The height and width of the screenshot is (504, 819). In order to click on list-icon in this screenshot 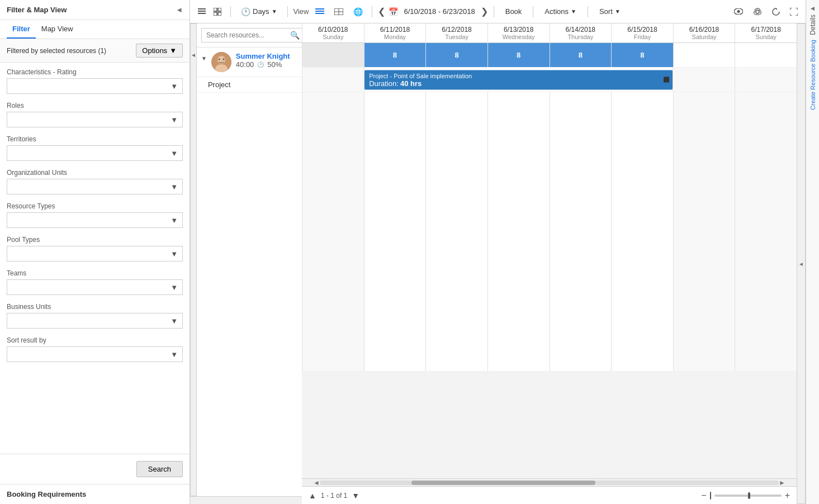, I will do `click(320, 12)`.